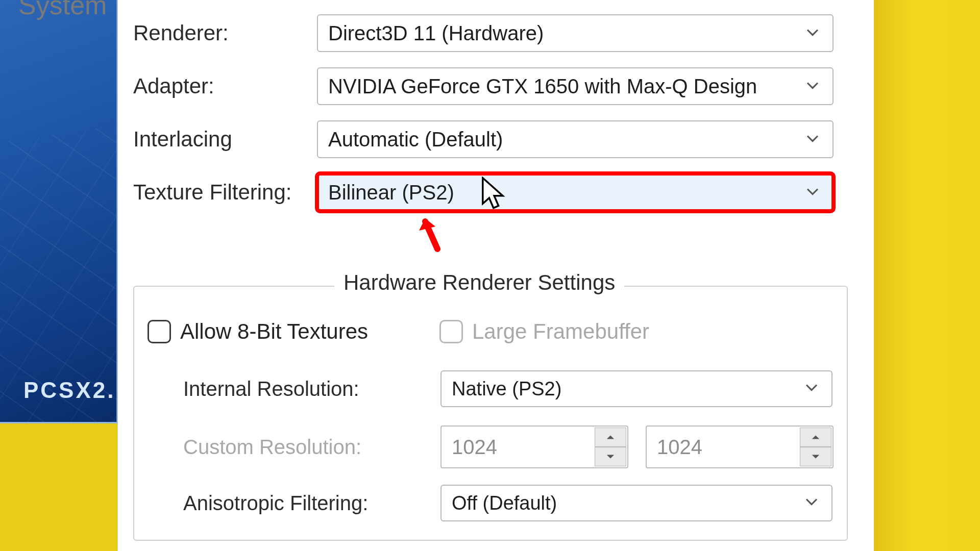  I want to click on adapter-dropdown: NVIDIA GeForce GTX 1650 with Max-Q Desig…, so click(575, 86).